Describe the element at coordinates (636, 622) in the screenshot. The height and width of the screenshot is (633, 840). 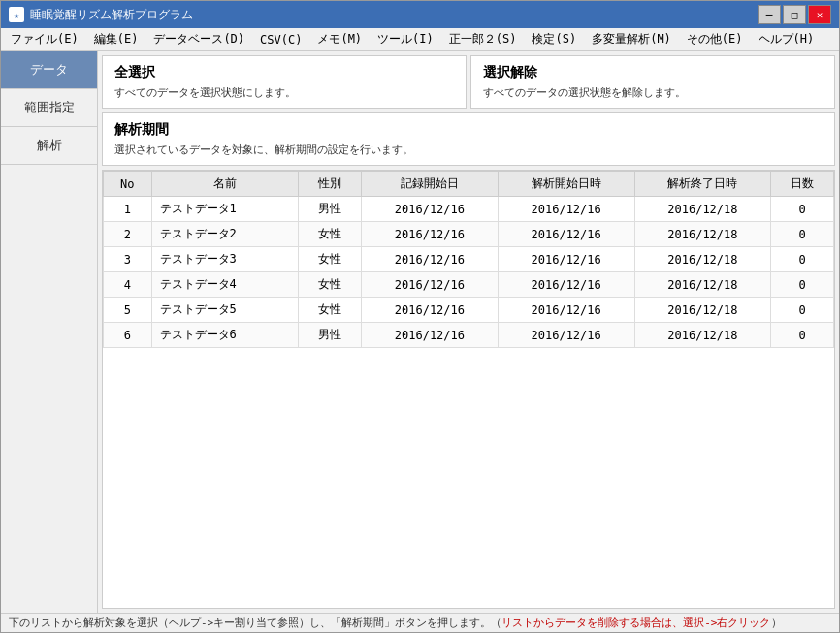
I see `status-text-highlight: リストからデータを削除する場合は、選択->右クリック` at that location.